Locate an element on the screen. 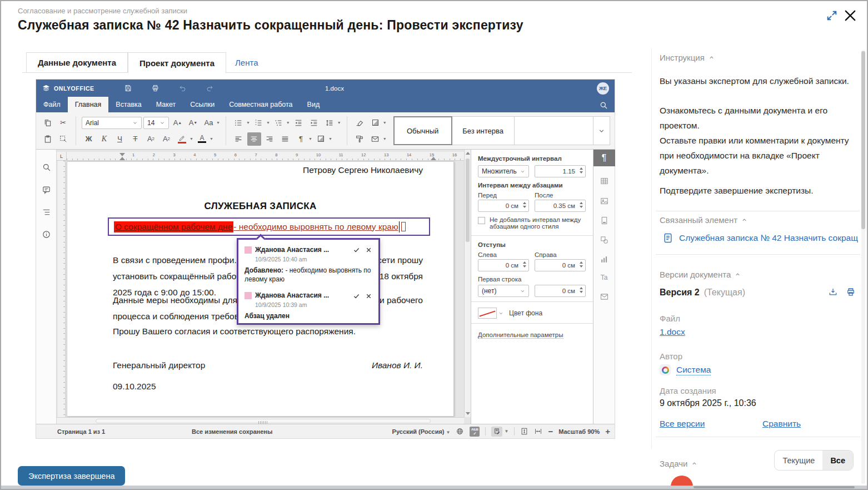 Image resolution: width=868 pixels, height=490 pixels. vertical-ruler is located at coordinates (62, 289).